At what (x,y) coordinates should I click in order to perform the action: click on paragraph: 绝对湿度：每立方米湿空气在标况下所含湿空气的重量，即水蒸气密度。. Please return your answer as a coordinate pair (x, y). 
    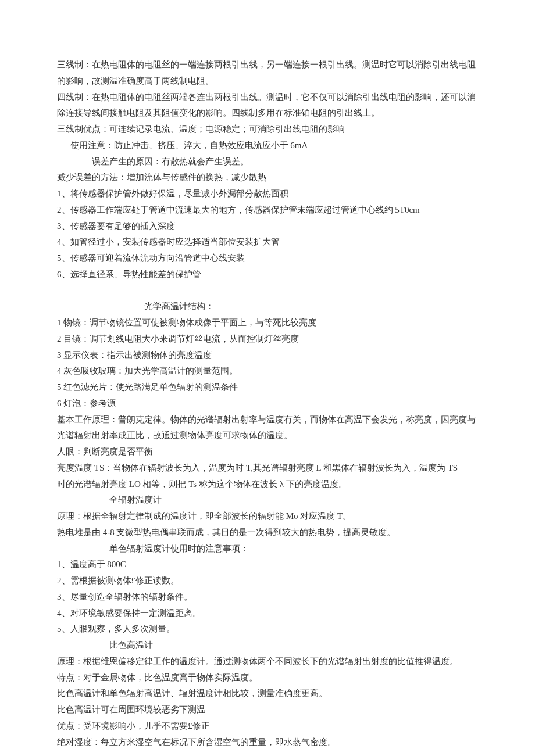
    Looking at the image, I should click on (268, 743).